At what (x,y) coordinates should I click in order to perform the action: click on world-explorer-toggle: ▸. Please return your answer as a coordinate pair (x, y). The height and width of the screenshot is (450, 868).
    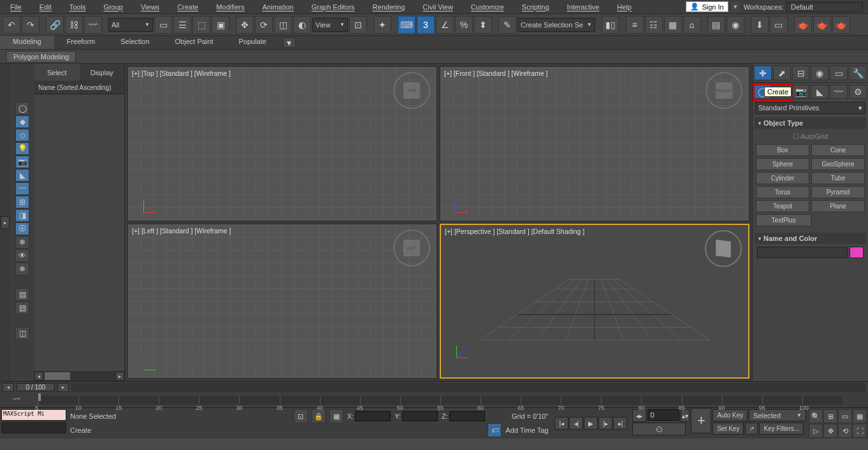
    Looking at the image, I should click on (5, 222).